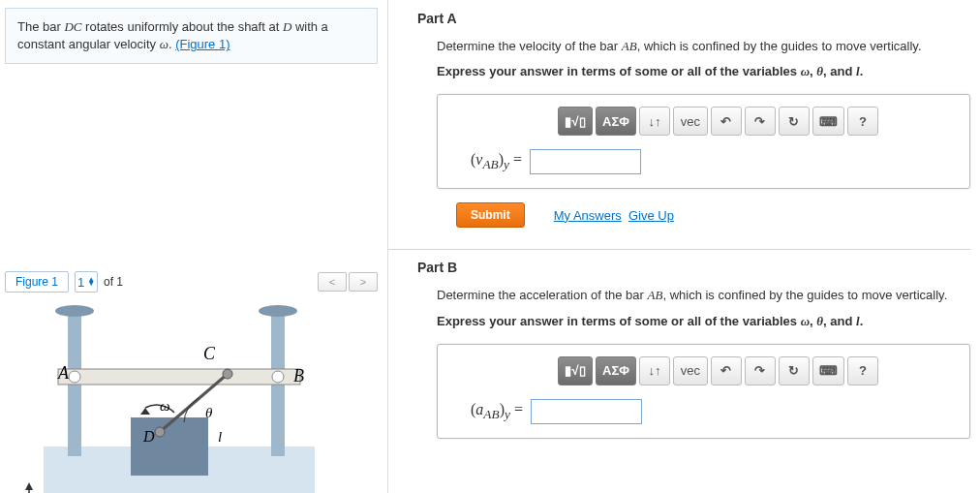 The image size is (980, 493). Describe the element at coordinates (165, 406) in the screenshot. I see `svg-text: ω` at that location.